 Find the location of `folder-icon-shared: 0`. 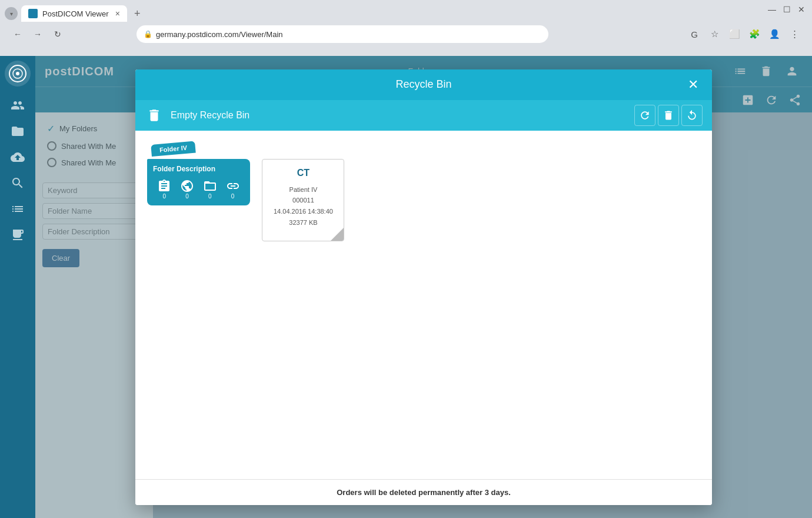

folder-icon-shared: 0 is located at coordinates (187, 190).